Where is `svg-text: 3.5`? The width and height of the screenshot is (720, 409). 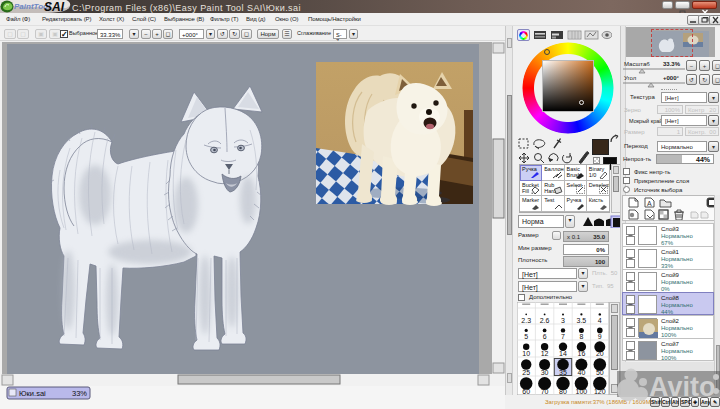 svg-text: 3.5 is located at coordinates (582, 320).